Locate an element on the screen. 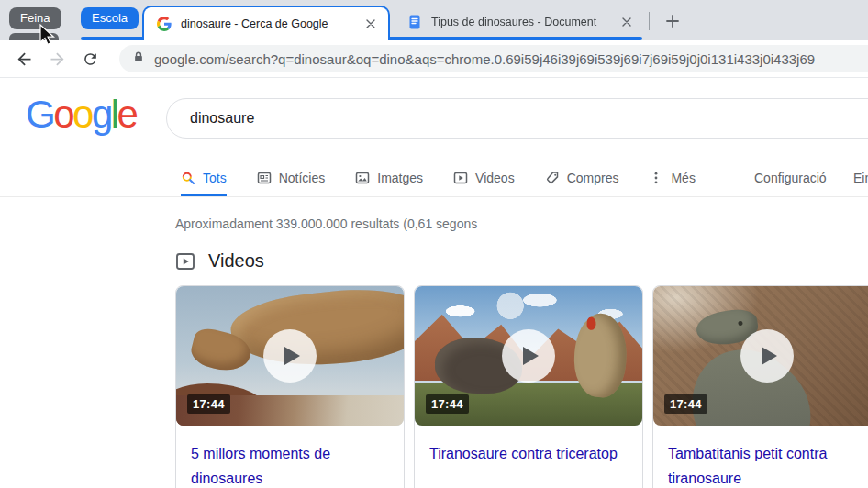 This screenshot has width=868, height=488. shopping-tag-icon is located at coordinates (552, 178).